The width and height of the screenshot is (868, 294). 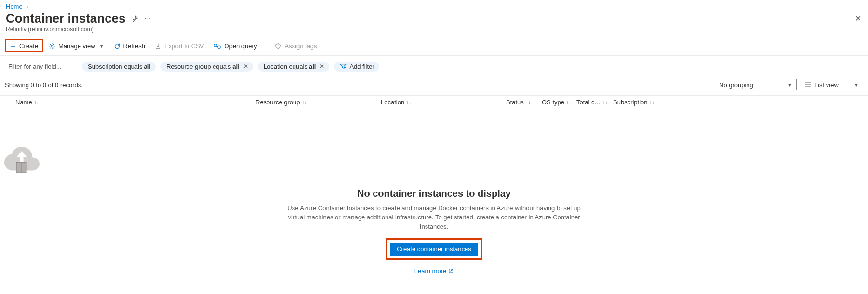 What do you see at coordinates (115, 66) in the screenshot?
I see `filter-pill-label: Subscription equals` at bounding box center [115, 66].